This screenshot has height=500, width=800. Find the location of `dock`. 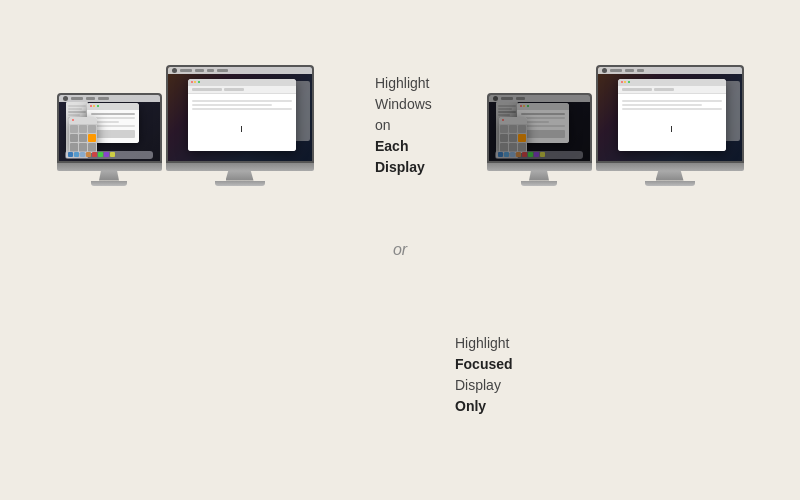

dock is located at coordinates (109, 155).